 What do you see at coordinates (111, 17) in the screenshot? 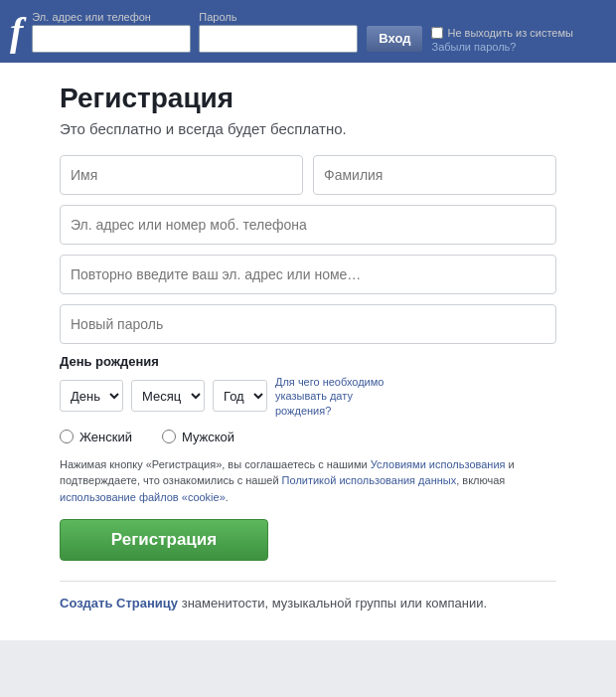
I see `email-label: Эл. адрес или телефон` at bounding box center [111, 17].